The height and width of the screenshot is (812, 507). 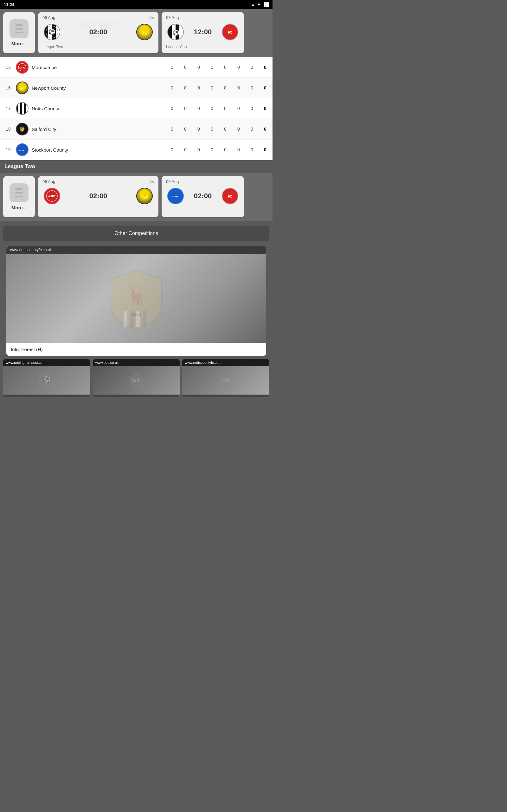 What do you see at coordinates (22, 129) in the screenshot?
I see `team-logo-salford: 🦁` at bounding box center [22, 129].